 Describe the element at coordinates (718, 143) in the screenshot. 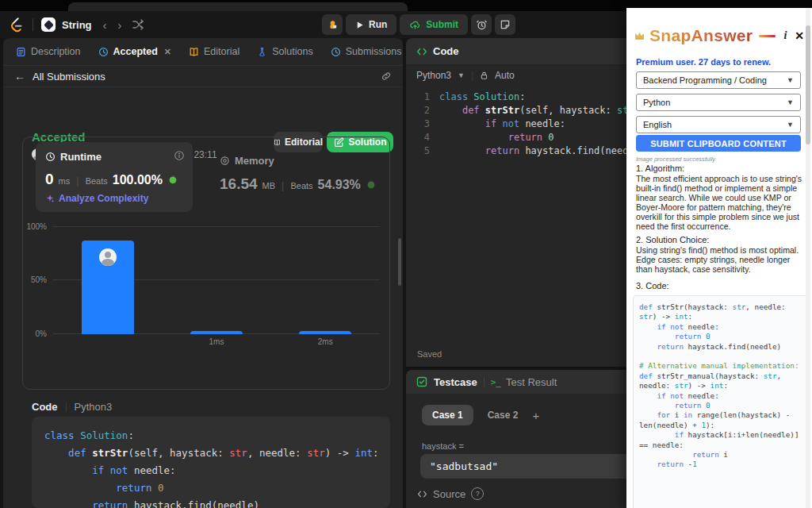

I see `submit-clipboard-button: SUBMIT CLIPBOARD CONTENT` at that location.